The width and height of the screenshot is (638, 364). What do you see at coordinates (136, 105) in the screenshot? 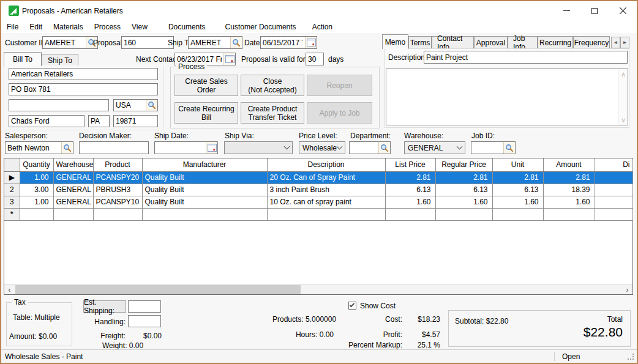
I see `bill-to-country-field` at bounding box center [136, 105].